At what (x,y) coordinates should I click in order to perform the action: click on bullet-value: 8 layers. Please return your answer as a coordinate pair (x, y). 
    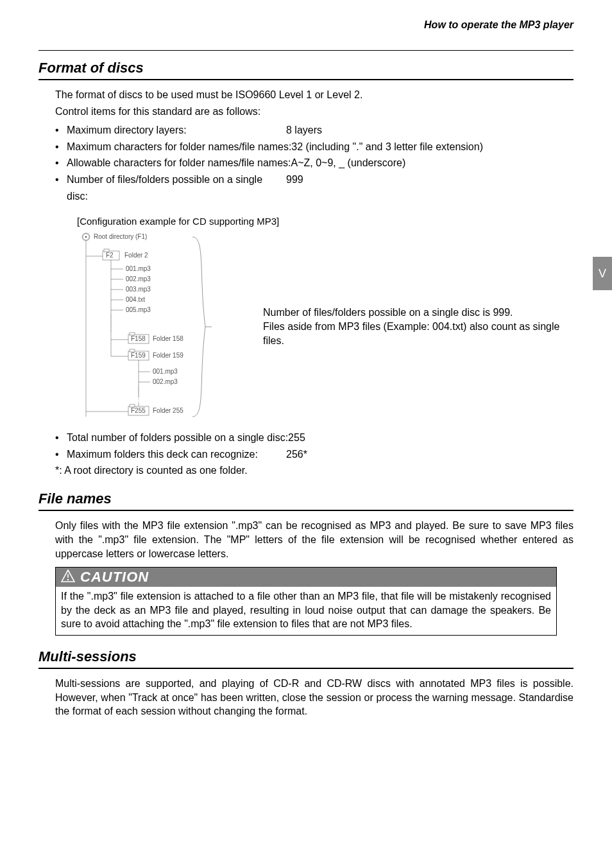
    Looking at the image, I should click on (304, 130).